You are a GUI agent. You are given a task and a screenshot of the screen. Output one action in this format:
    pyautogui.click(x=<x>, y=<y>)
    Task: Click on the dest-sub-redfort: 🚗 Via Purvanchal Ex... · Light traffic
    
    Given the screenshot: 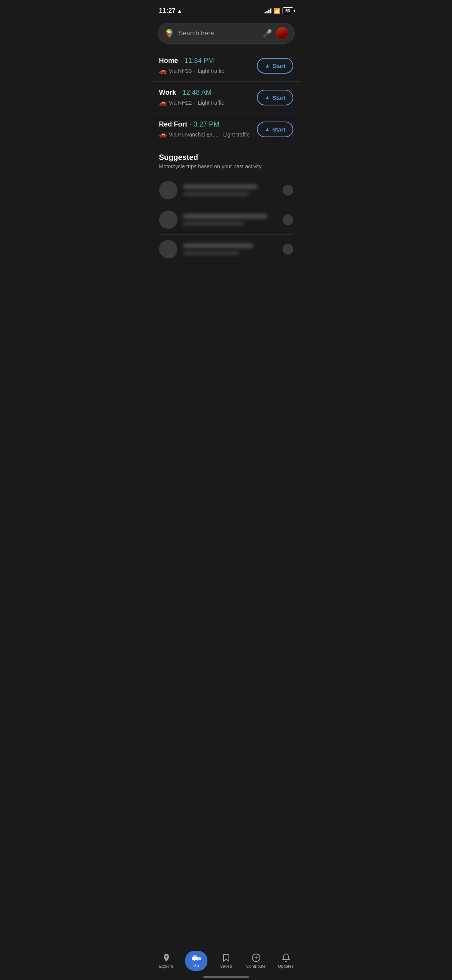 What is the action you would take?
    pyautogui.click(x=206, y=134)
    